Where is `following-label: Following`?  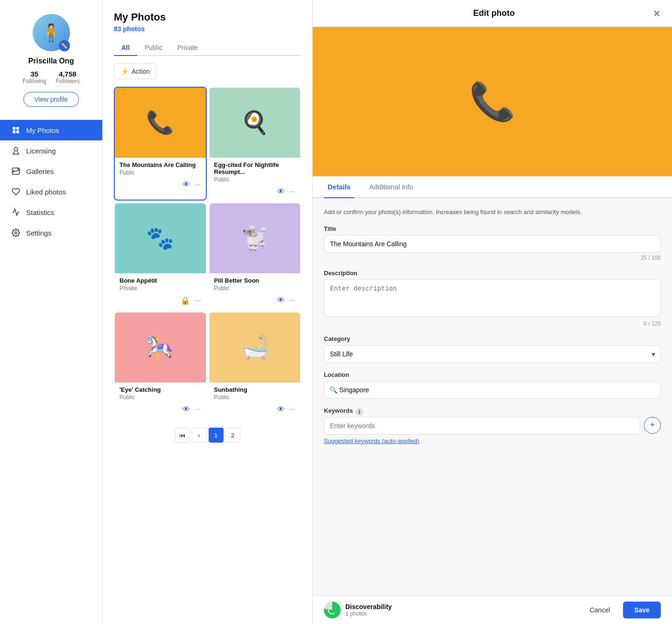 following-label: Following is located at coordinates (35, 81).